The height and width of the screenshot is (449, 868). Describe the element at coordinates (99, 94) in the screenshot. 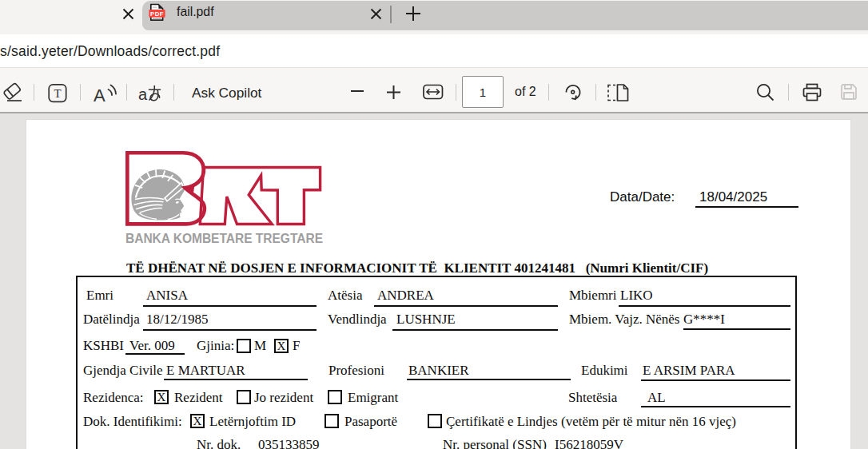

I see `svg-text: A` at that location.